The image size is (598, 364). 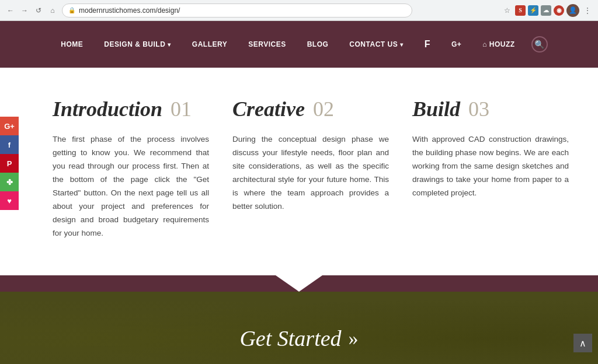 I want to click on nav-item-facebook: f, so click(x=427, y=44).